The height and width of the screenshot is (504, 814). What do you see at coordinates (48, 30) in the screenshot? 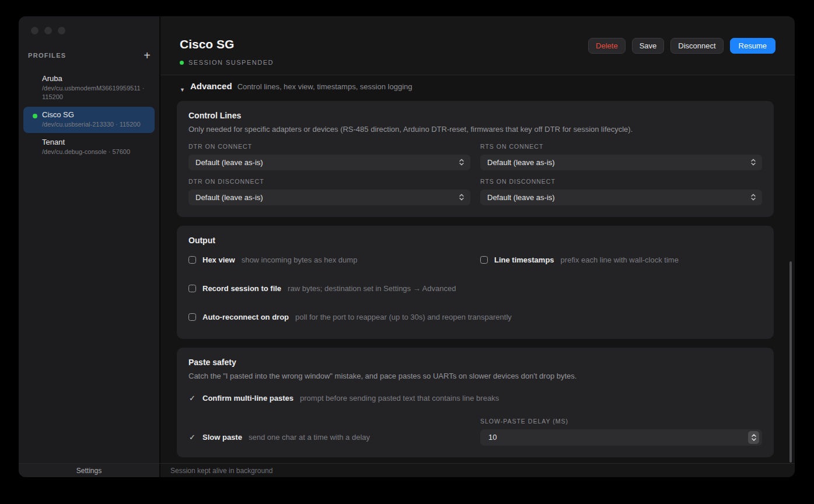
I see `minimize-window-icon` at bounding box center [48, 30].